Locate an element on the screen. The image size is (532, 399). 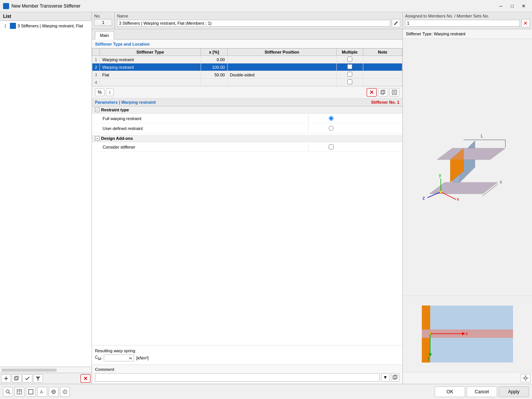
delete-row-btn: ✕ is located at coordinates (372, 92).